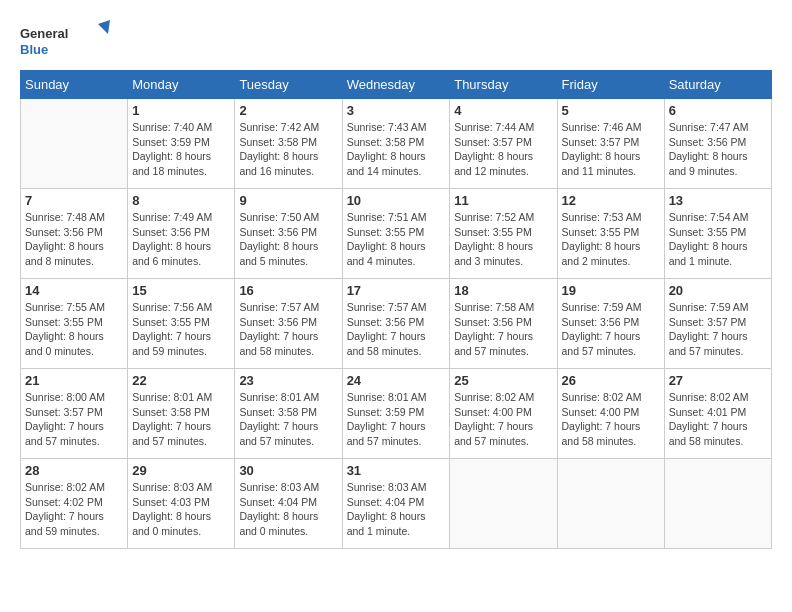  What do you see at coordinates (74, 510) in the screenshot?
I see `day-info: Sunrise: 8:02 AM Sunset: 4:02 PM Dayligh…` at bounding box center [74, 510].